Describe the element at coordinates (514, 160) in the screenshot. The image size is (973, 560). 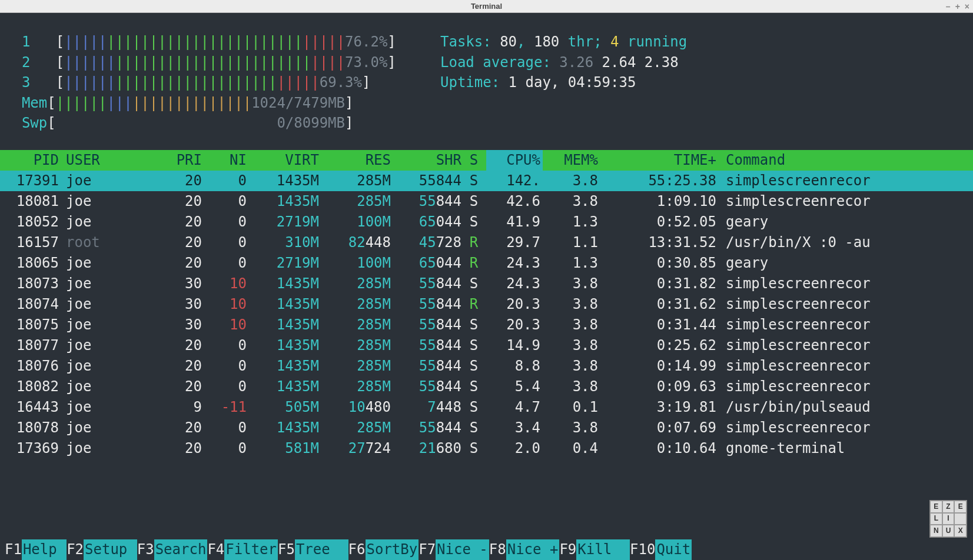
I see `col-CPU%: CPU%` at that location.